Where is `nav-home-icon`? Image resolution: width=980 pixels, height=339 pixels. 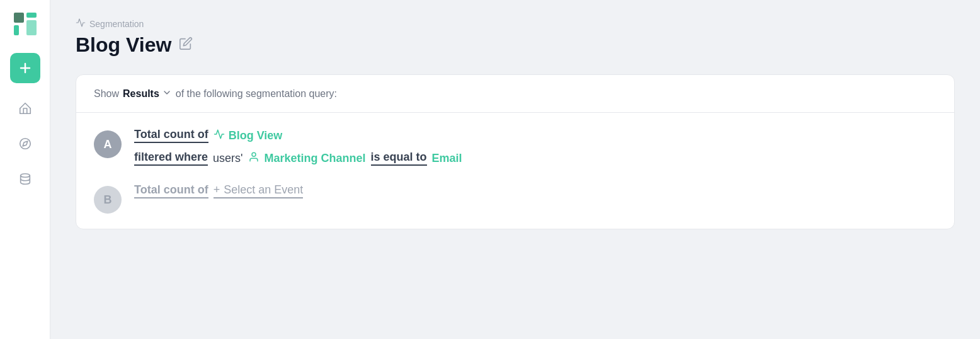
nav-home-icon is located at coordinates (25, 108).